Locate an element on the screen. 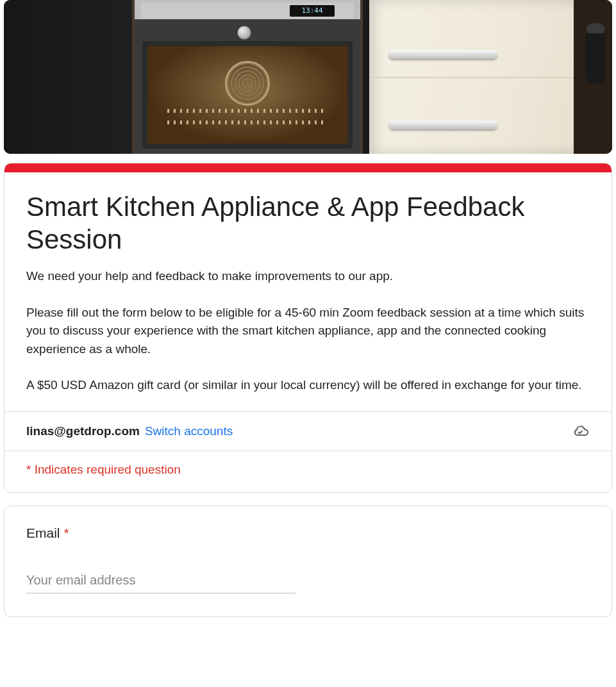 The image size is (616, 687). form-title: Smart Kitchen Appliance & App Feedback S… is located at coordinates (308, 223).